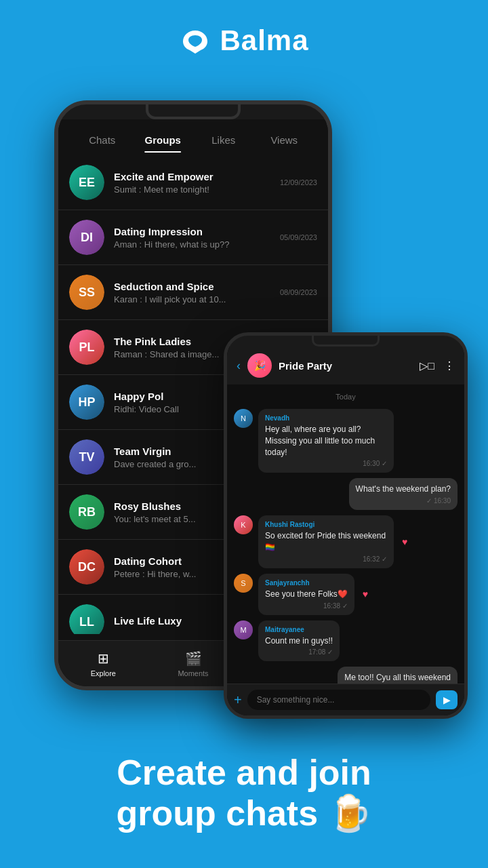  Describe the element at coordinates (346, 494) in the screenshot. I see `message-row: What's the weekend plan? ✓ 16:30` at that location.